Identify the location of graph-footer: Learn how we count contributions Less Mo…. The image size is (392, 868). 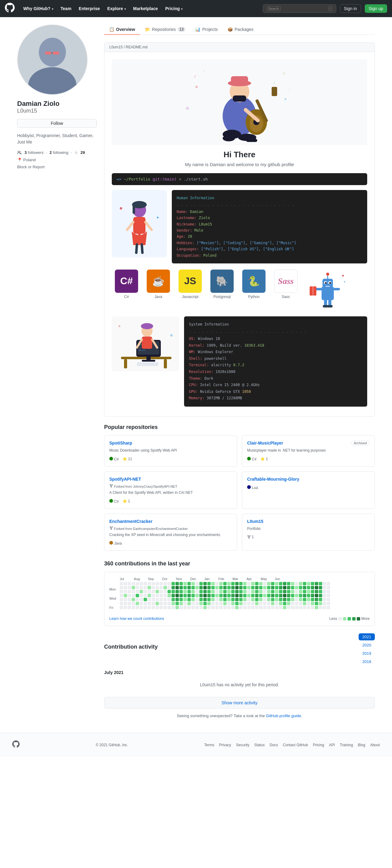
(240, 619).